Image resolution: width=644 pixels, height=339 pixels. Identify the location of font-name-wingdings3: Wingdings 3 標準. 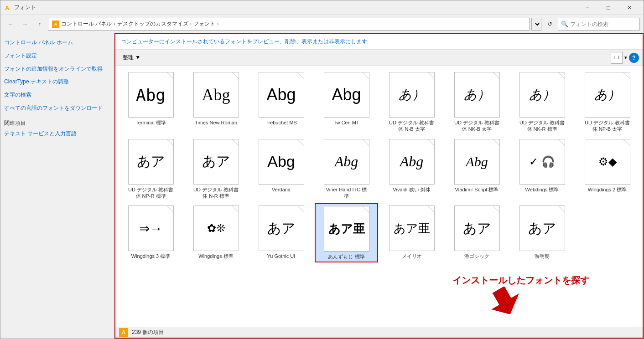
(151, 256).